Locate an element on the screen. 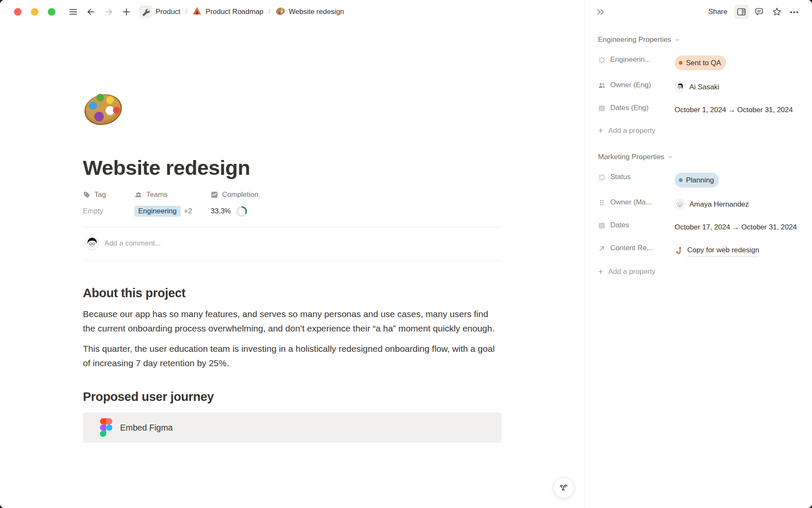  group-marketing-properties: Marketing Properties Status Planning is located at coordinates (699, 214).